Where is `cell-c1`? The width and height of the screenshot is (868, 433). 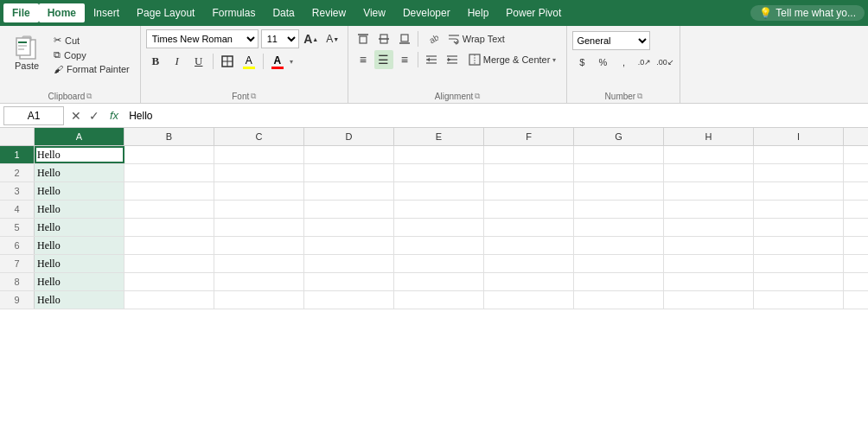 cell-c1 is located at coordinates (259, 155).